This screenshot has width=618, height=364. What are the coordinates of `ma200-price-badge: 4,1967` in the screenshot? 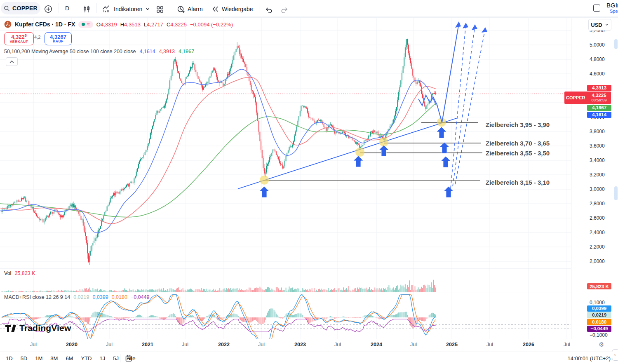 It's located at (599, 108).